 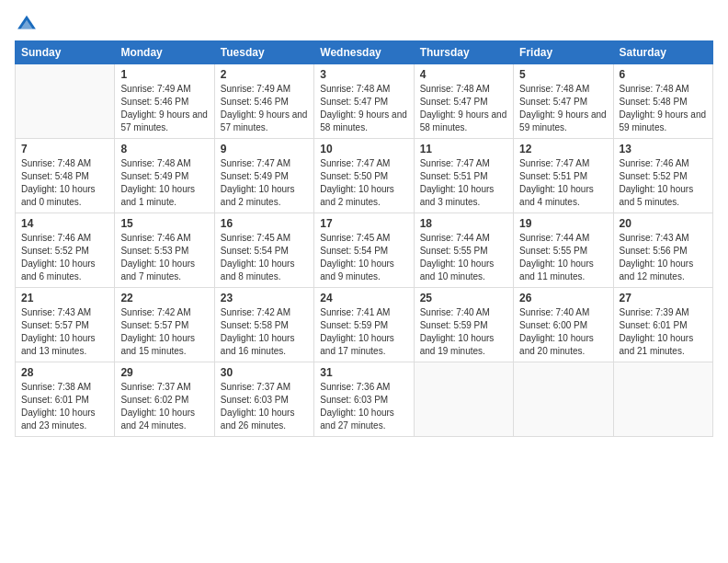 What do you see at coordinates (355, 386) in the screenshot?
I see `sunrise-text: Sunrise: 7:36 AM` at bounding box center [355, 386].